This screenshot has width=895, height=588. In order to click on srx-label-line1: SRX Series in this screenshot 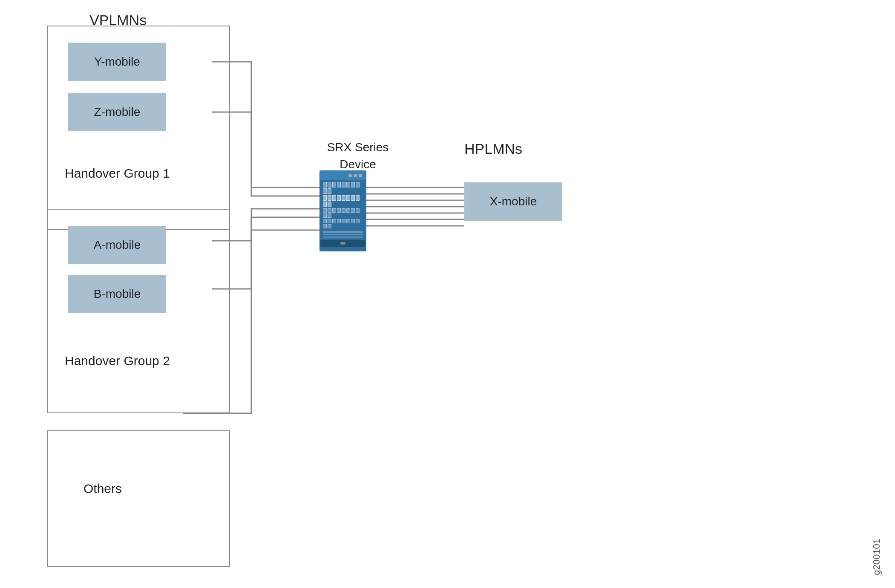, I will do `click(358, 147)`.